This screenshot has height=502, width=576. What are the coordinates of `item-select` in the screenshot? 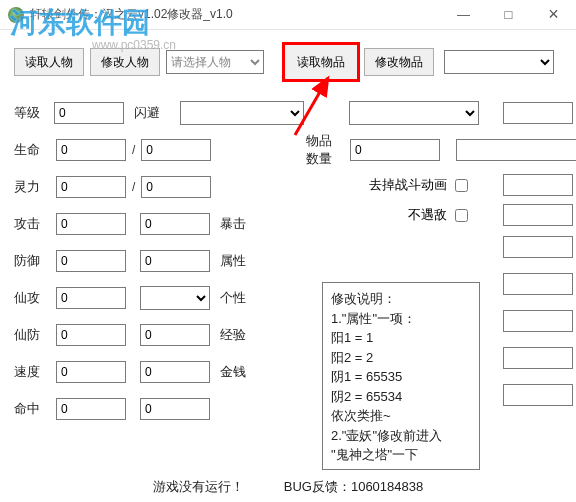 It's located at (499, 62).